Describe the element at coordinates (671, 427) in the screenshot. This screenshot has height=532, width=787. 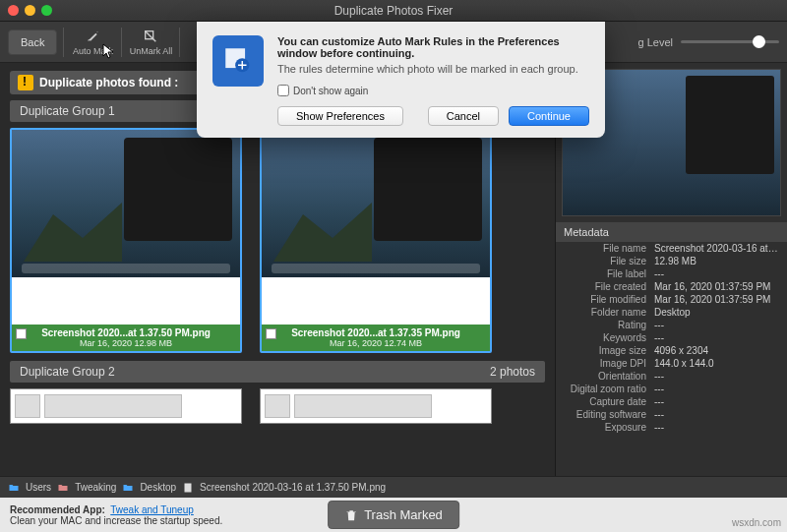
I see `meta-row: Exposure---` at that location.